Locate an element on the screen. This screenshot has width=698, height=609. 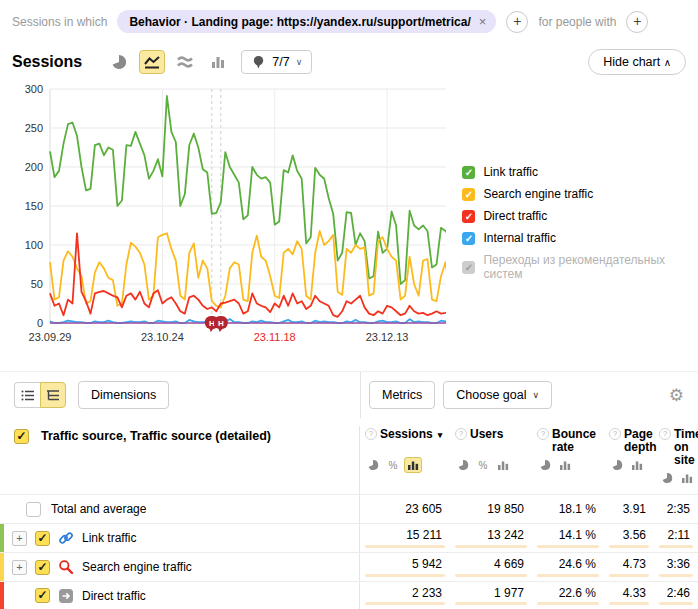
cell-value: 23 605 is located at coordinates (424, 509).